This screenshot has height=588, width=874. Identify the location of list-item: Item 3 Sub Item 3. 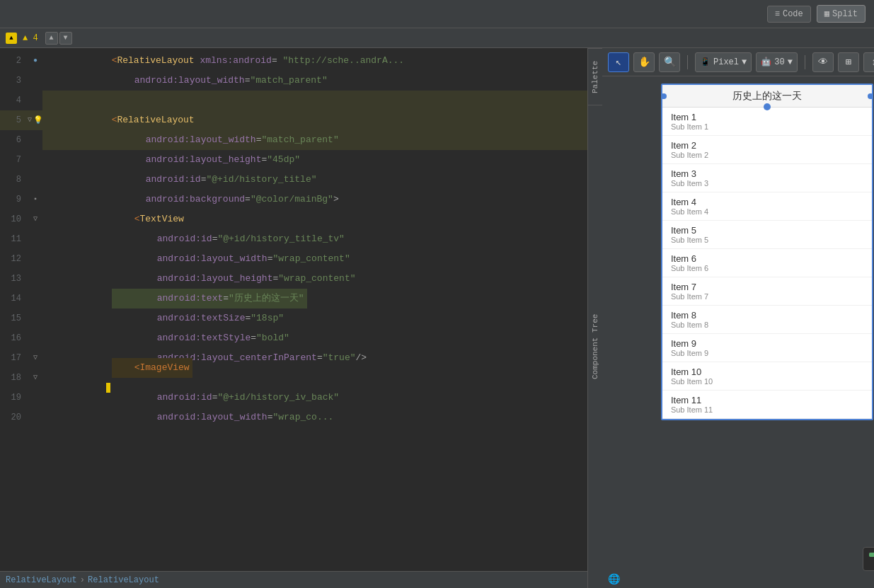
(767, 178).